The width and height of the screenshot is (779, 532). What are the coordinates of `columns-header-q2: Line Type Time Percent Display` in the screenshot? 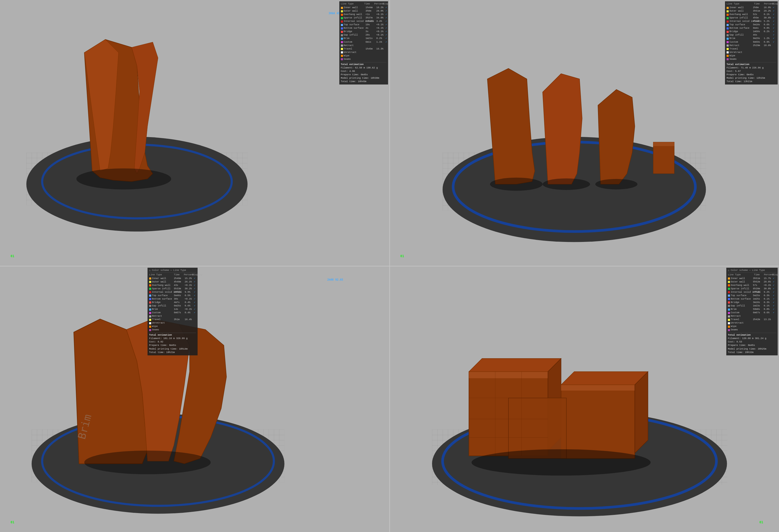 It's located at (752, 4).